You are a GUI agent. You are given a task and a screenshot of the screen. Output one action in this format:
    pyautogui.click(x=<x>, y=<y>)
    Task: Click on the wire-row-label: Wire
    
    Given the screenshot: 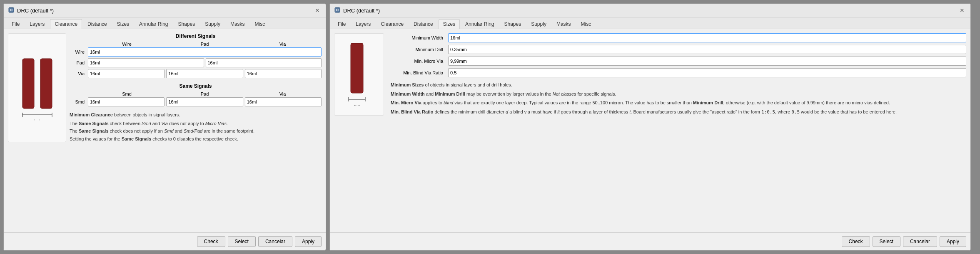 What is the action you would take?
    pyautogui.click(x=78, y=52)
    